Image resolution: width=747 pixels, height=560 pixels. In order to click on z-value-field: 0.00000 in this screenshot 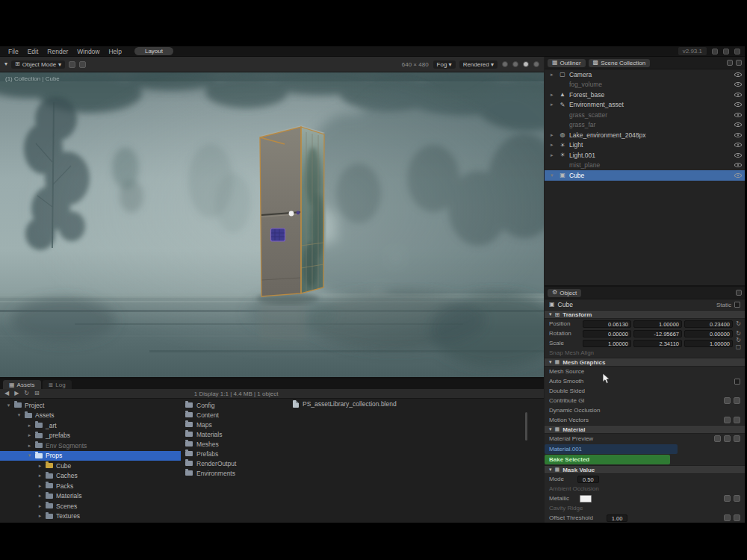, I will do `click(708, 334)`.